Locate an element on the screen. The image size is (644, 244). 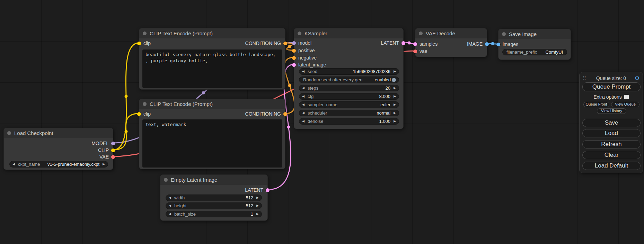
refresh-button: Refresh is located at coordinates (611, 144).